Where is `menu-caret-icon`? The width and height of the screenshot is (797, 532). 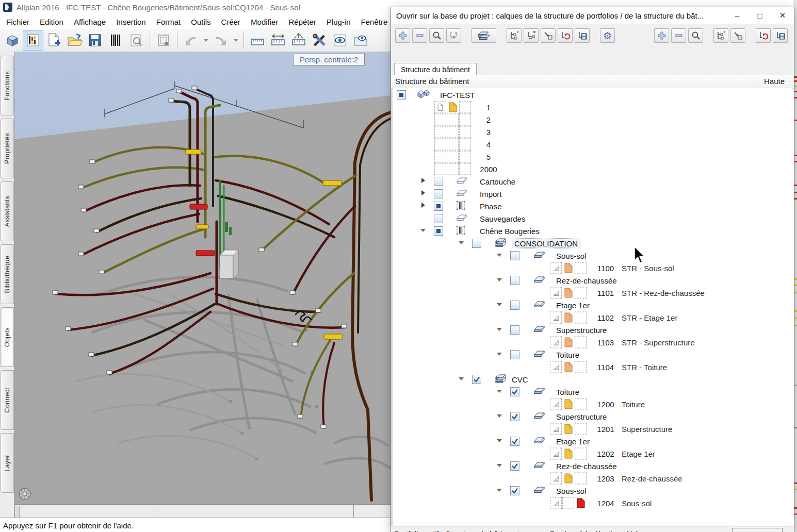 menu-caret-icon is located at coordinates (206, 40).